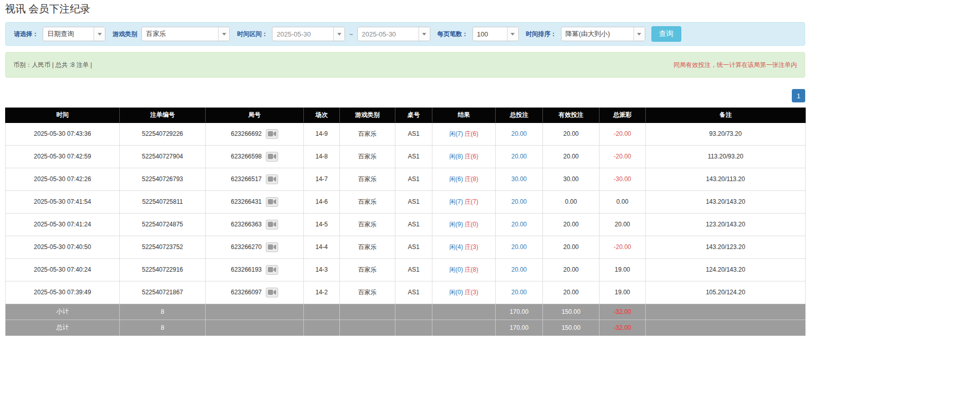 The image size is (980, 407). What do you see at coordinates (639, 34) in the screenshot?
I see `caret-icon` at bounding box center [639, 34].